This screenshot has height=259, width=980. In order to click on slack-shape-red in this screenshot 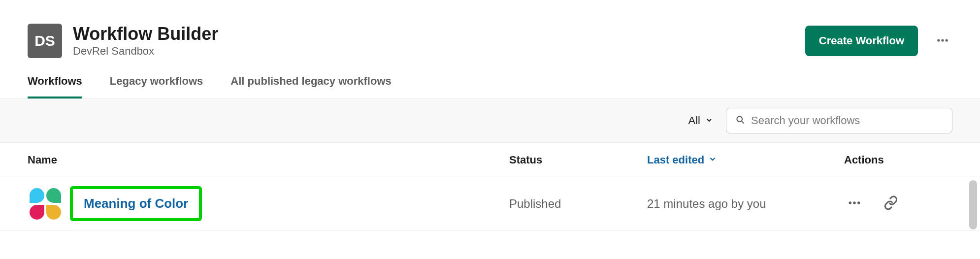, I will do `click(37, 212)`.